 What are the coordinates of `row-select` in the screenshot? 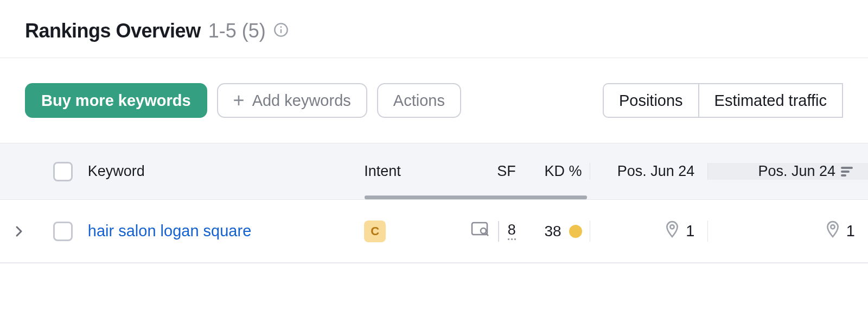 It's located at (63, 231).